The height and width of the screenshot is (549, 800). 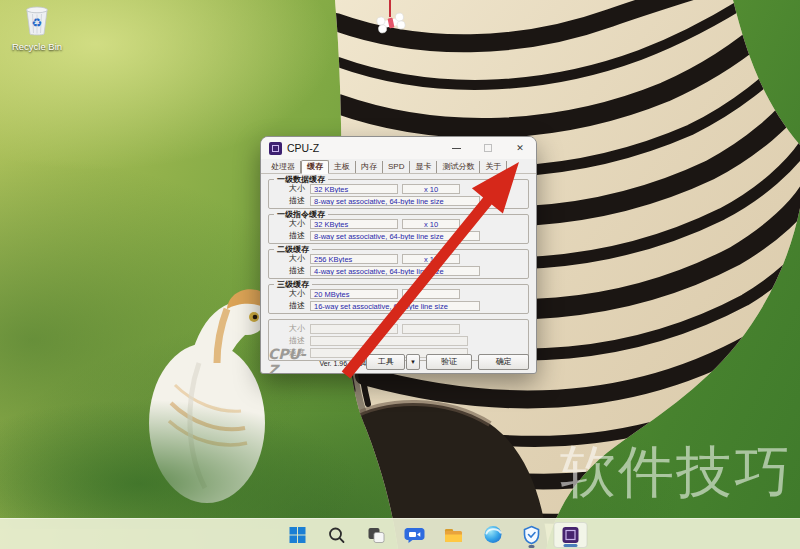 I want to click on size-field: 256 KBytes, so click(x=354, y=259).